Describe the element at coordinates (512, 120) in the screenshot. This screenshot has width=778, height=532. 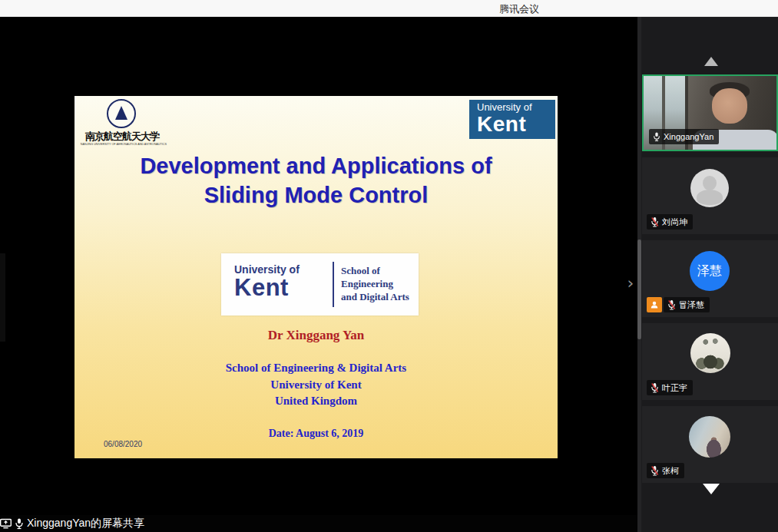
I see `kent-logo: University of Kent` at that location.